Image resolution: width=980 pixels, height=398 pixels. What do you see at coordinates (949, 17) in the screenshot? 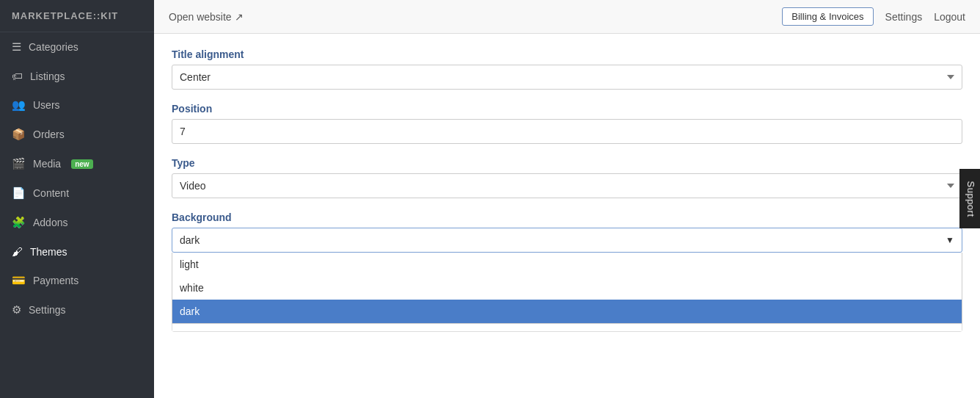
I see `logout-link: Logout` at bounding box center [949, 17].